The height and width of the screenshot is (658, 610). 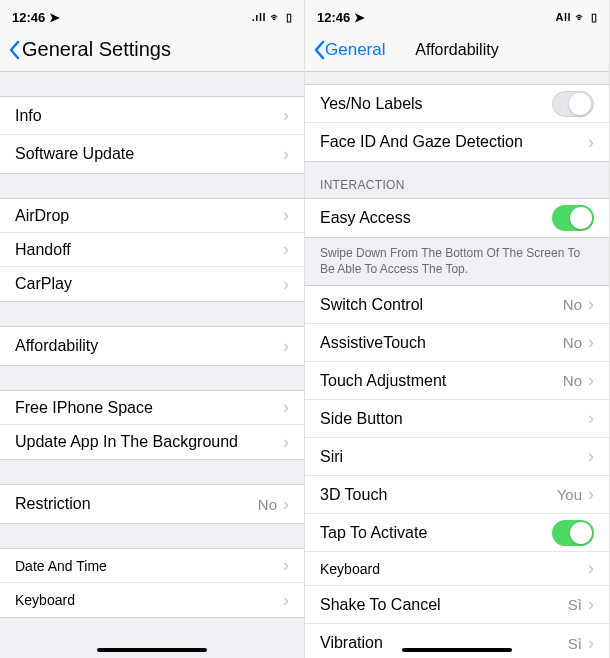 What do you see at coordinates (42, 216) in the screenshot?
I see `row-label: AirDrop` at bounding box center [42, 216].